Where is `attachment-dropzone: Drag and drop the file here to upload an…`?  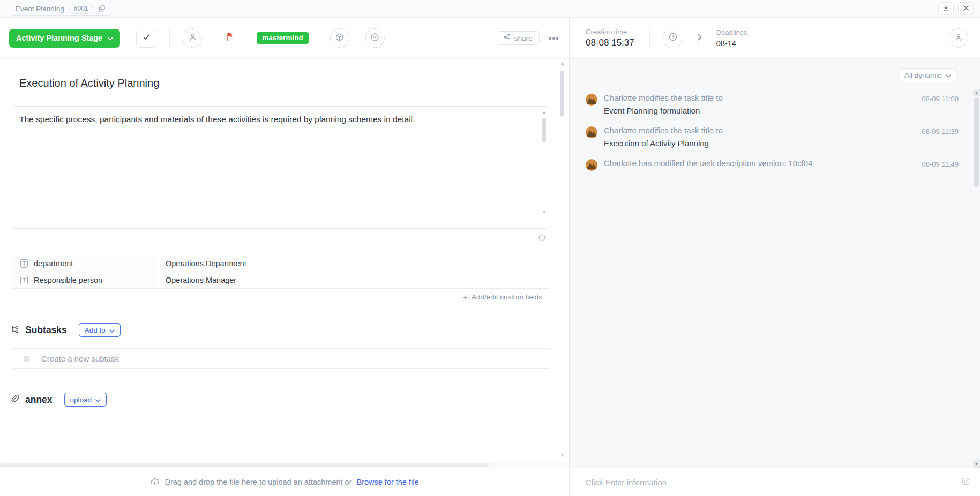 attachment-dropzone: Drag and drop the file here to upload an… is located at coordinates (285, 482).